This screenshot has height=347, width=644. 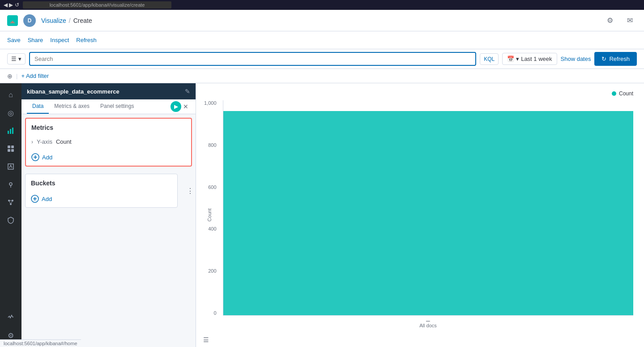 I want to click on metrics-section: Metrics › Y-axis Count Add, so click(x=108, y=142).